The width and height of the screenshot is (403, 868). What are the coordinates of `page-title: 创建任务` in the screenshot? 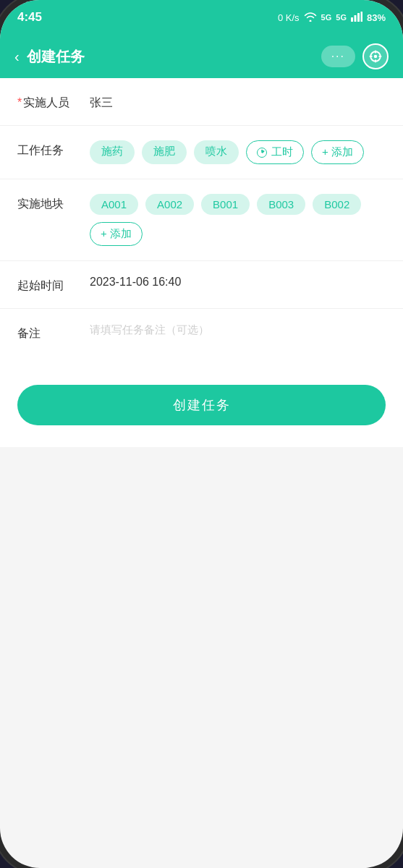 It's located at (56, 56).